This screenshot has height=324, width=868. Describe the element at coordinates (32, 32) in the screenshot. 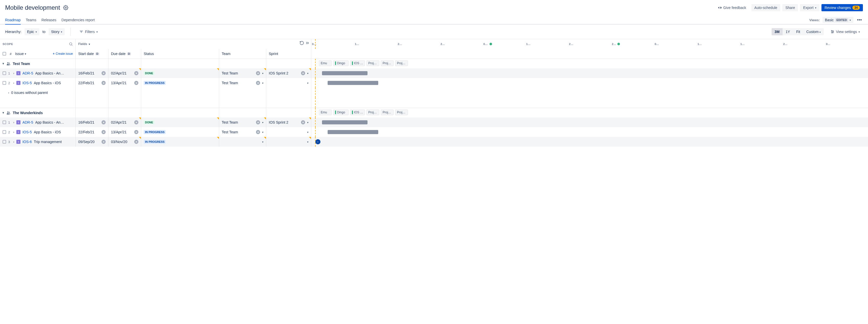

I see `hierarchy-from-select: Epic▾` at that location.